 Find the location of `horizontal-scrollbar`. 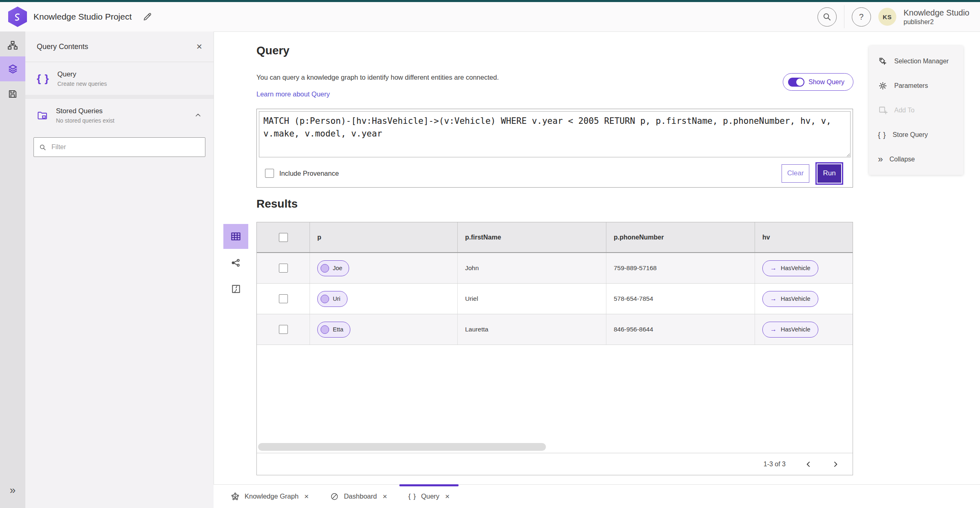

horizontal-scrollbar is located at coordinates (402, 447).